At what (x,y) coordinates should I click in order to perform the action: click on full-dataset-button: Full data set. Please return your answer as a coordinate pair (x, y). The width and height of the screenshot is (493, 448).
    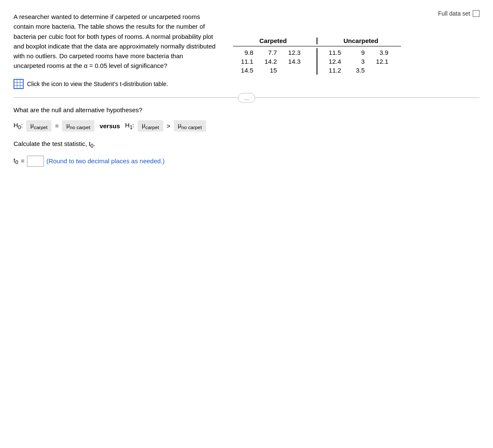
    Looking at the image, I should click on (459, 13).